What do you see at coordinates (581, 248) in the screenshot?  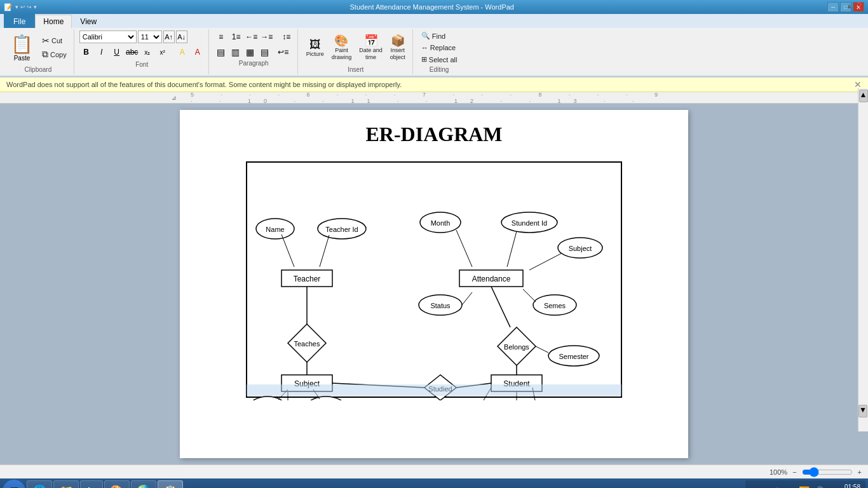 I see `svg-text: Subject` at bounding box center [581, 248].